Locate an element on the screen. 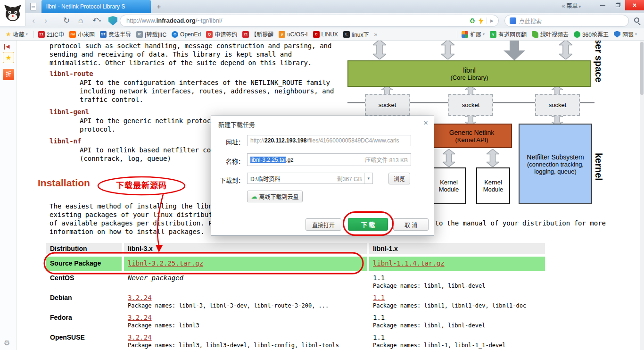  leaf-icon is located at coordinates (535, 34).